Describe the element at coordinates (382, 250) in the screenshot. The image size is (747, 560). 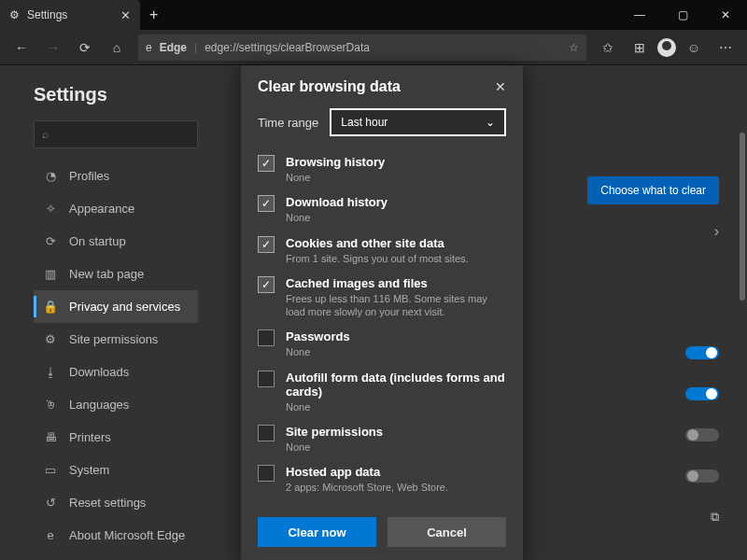
I see `clear-item-2: ✓Cookies and other site dataFrom 1 site.…` at that location.